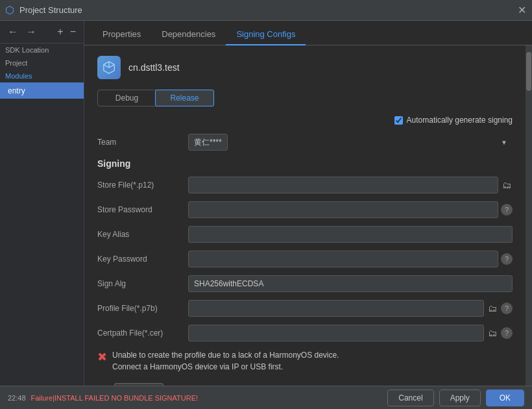  I want to click on scrollbar-track, so click(529, 216).